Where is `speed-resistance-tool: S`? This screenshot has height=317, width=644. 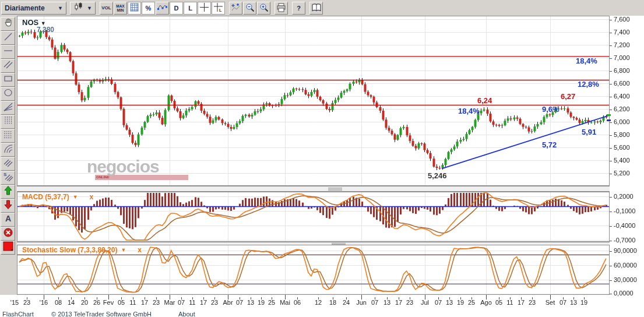 speed-resistance-tool: S is located at coordinates (8, 178).